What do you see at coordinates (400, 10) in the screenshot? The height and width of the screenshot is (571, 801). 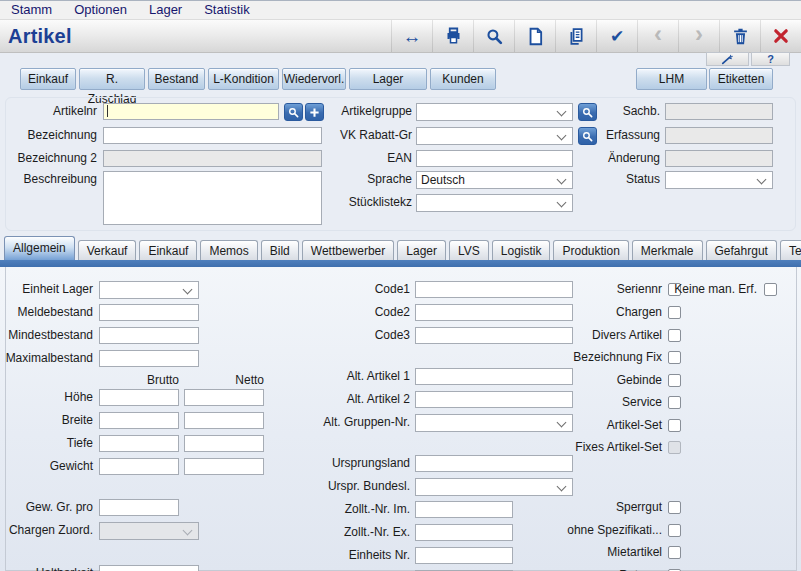 I see `menu-bar: StammOptionenLagerStatistik` at bounding box center [400, 10].